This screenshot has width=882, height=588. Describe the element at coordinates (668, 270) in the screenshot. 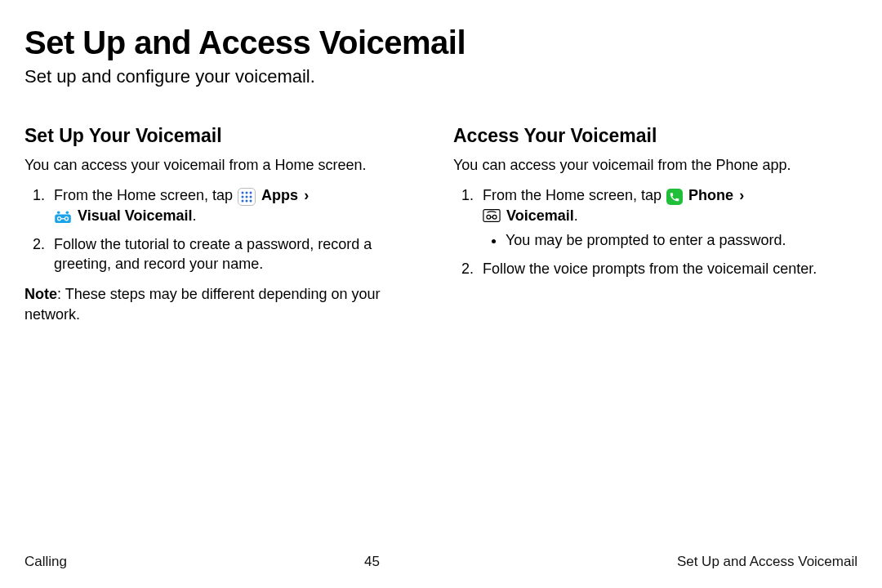

I see `step-item: Follow the voice prompts from the voicem…` at that location.